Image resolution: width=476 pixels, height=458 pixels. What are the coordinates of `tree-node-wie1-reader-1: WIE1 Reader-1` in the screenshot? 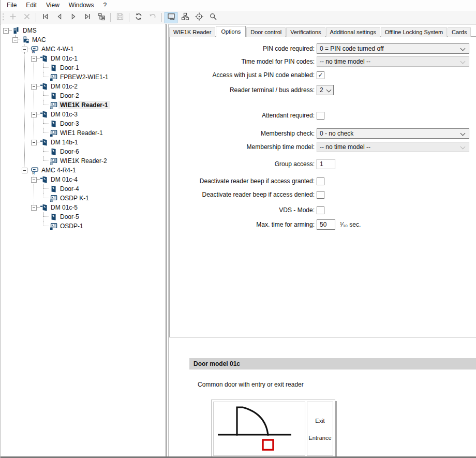 It's located at (56, 133).